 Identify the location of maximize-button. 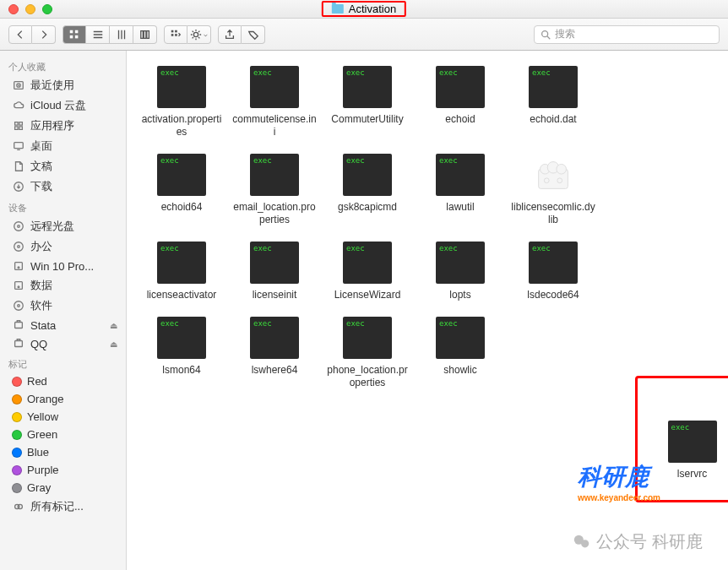
(47, 9).